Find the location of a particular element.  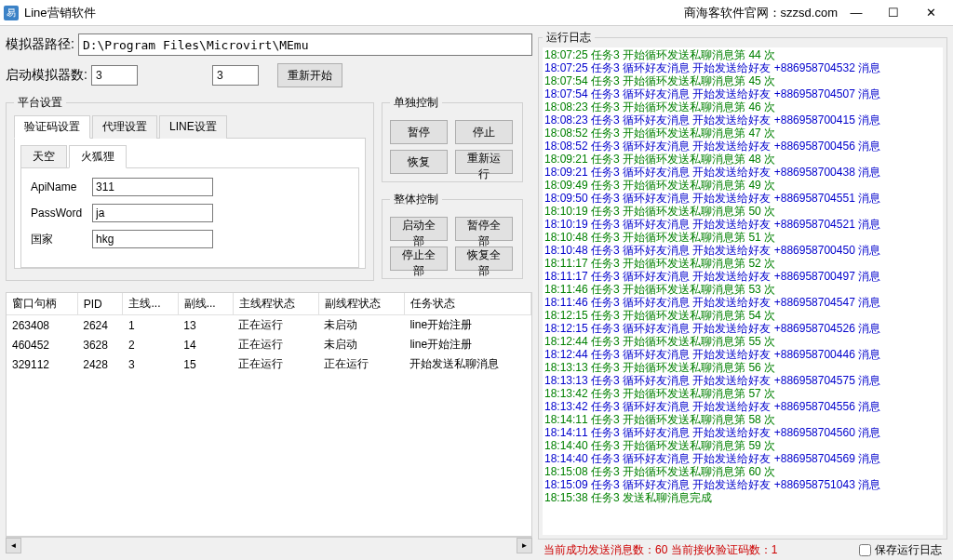

resume-button: 恢复 is located at coordinates (419, 162).